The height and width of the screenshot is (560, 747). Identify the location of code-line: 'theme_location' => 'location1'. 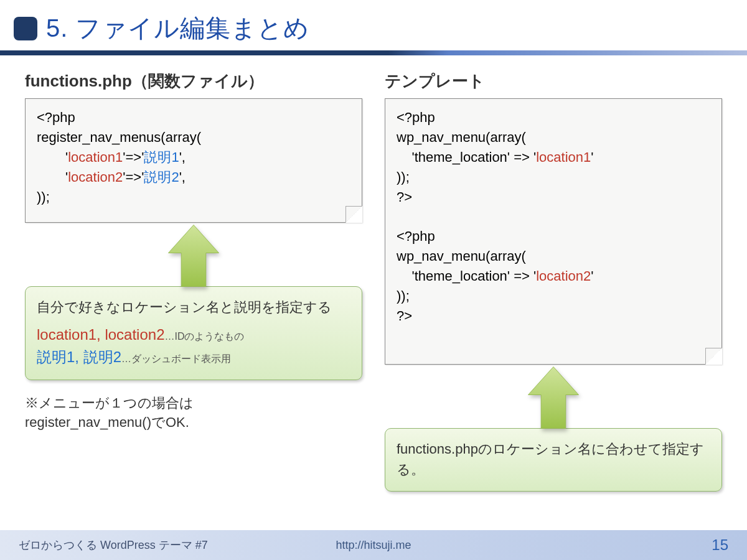
(553, 157).